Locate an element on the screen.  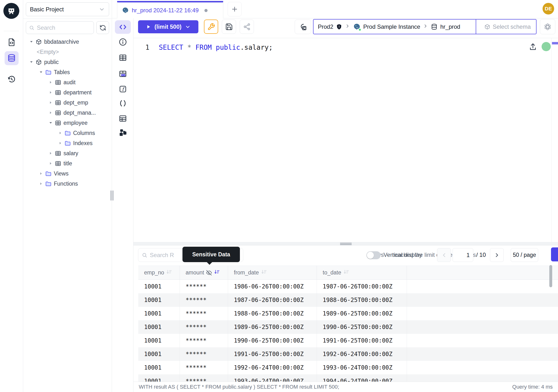
sidebar-search-input is located at coordinates (64, 28).